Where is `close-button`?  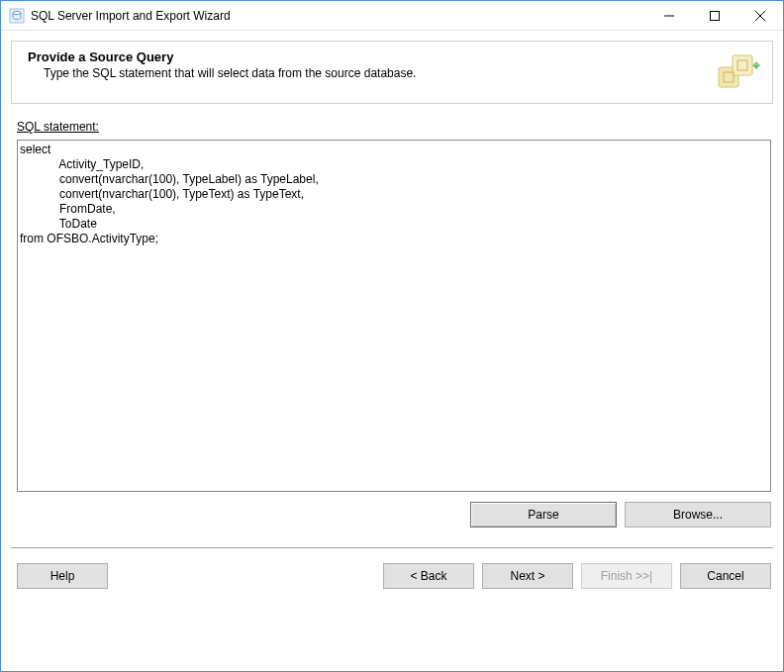
close-button is located at coordinates (760, 16).